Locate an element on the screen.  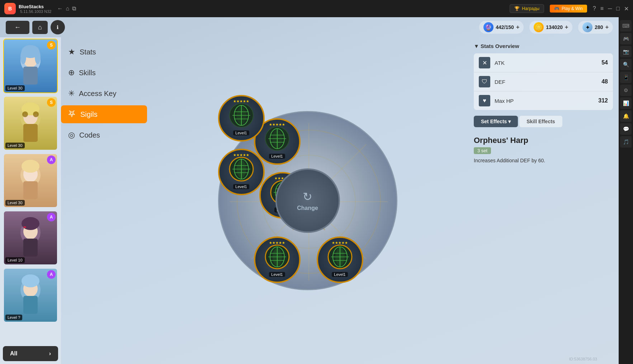
atk-icon: ✕ is located at coordinates (485, 63).